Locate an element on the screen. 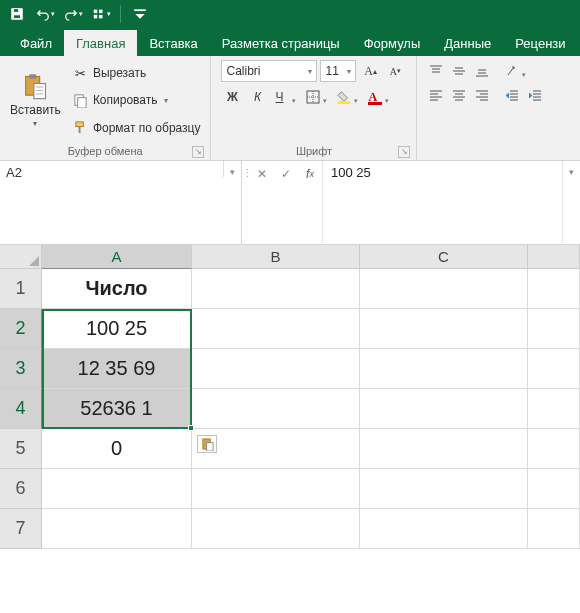 This screenshot has height=613, width=580. enter-formula-button: ✓ is located at coordinates (286, 174).